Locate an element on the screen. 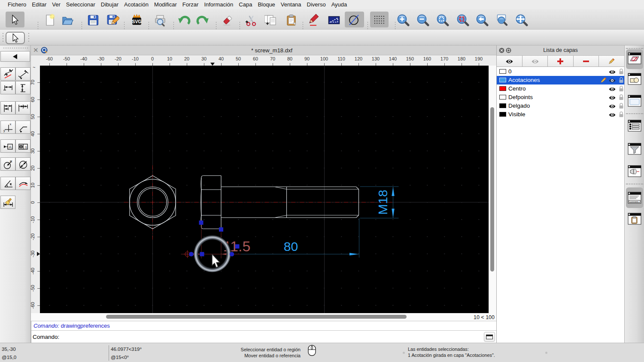  svg-text: .1 is located at coordinates (26, 148).